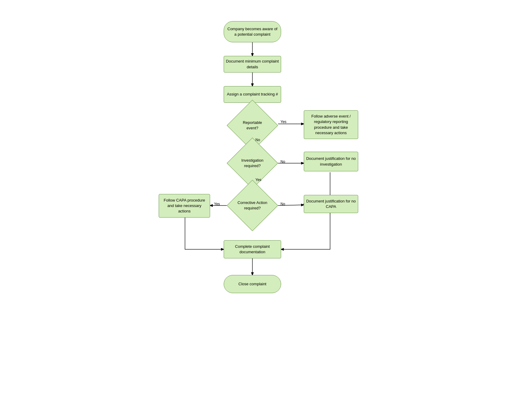 This screenshot has width=532, height=411. Describe the element at coordinates (331, 161) in the screenshot. I see `no-investigation-node: Document justification for noinvestigati…` at that location.